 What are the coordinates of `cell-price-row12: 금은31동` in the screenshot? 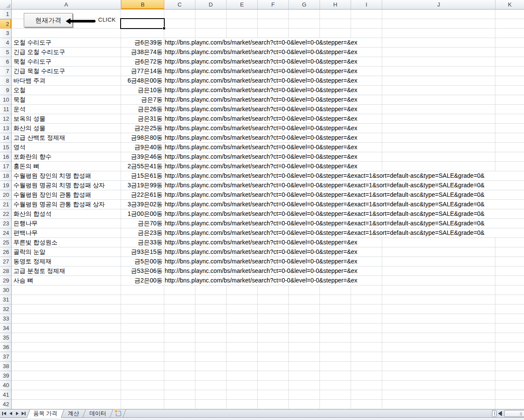 It's located at (142, 119).